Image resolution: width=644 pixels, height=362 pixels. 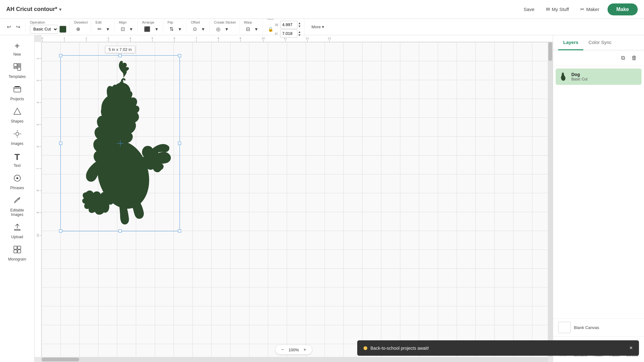 What do you see at coordinates (17, 90) in the screenshot?
I see `projects-icon` at bounding box center [17, 90].